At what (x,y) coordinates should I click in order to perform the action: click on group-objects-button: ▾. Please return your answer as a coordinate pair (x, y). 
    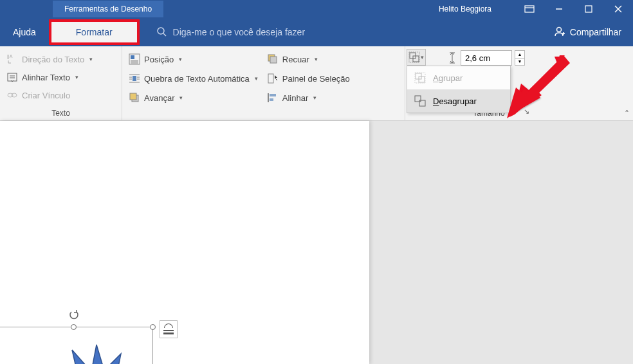
    Looking at the image, I should click on (416, 57).